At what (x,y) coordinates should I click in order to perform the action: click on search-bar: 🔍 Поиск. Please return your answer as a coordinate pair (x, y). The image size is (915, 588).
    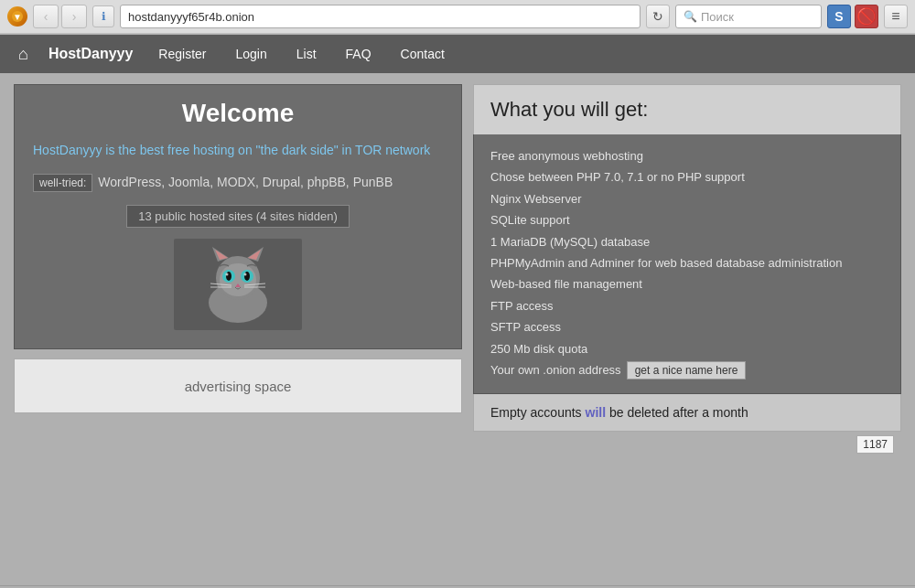
    Looking at the image, I should click on (748, 16).